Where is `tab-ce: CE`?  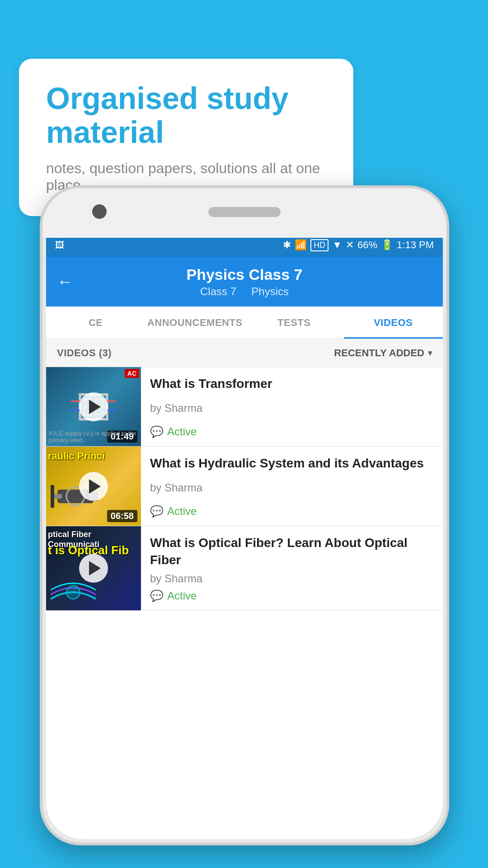 tab-ce: CE is located at coordinates (96, 323).